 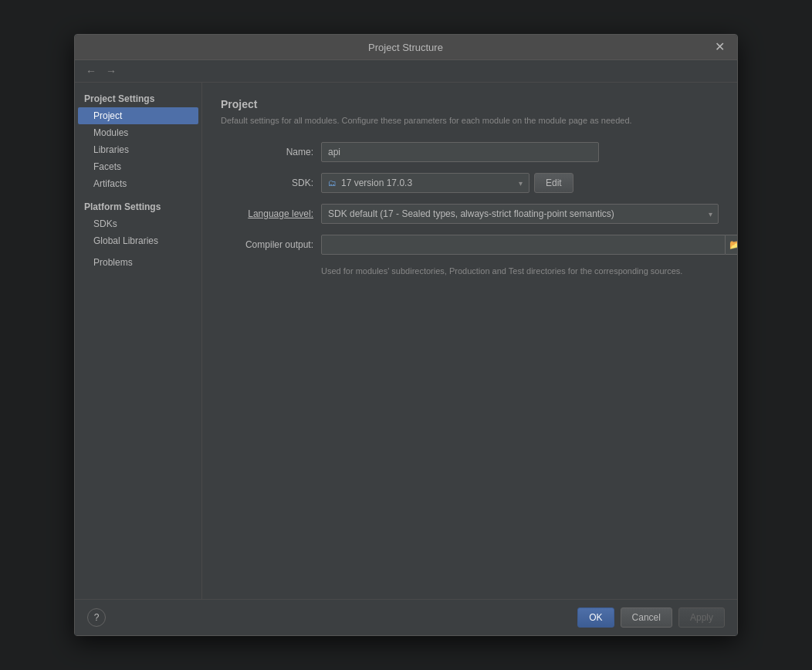 What do you see at coordinates (596, 618) in the screenshot?
I see `ok-button: OK` at bounding box center [596, 618].